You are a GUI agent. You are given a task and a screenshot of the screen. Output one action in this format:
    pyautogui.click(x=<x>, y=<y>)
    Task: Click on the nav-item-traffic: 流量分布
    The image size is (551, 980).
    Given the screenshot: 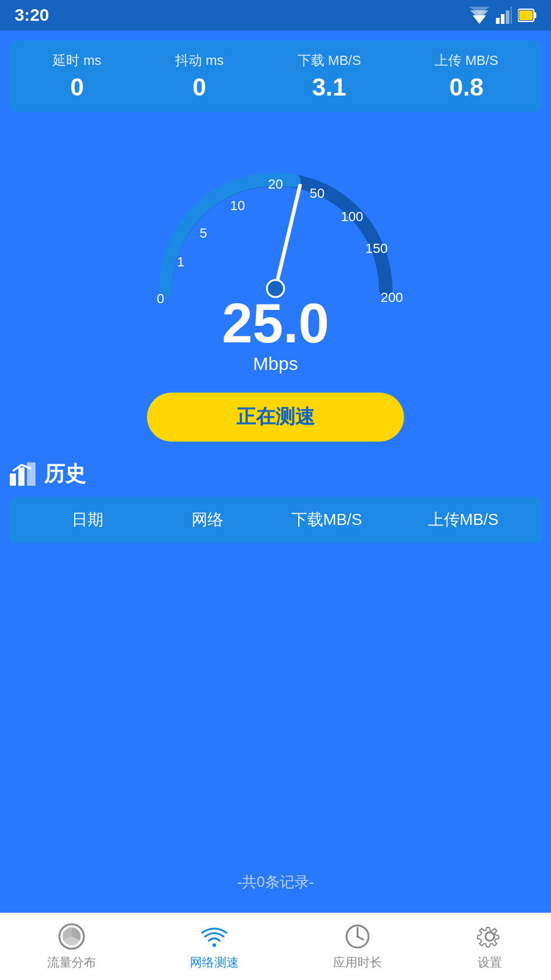 What is the action you would take?
    pyautogui.click(x=72, y=947)
    